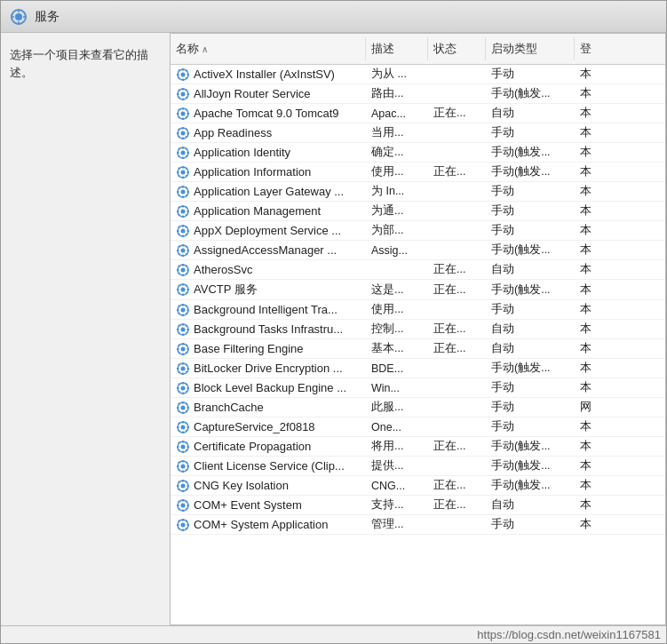 This screenshot has width=667, height=644. What do you see at coordinates (268, 49) in the screenshot?
I see `col-header-name: 名称 ∧` at bounding box center [268, 49].